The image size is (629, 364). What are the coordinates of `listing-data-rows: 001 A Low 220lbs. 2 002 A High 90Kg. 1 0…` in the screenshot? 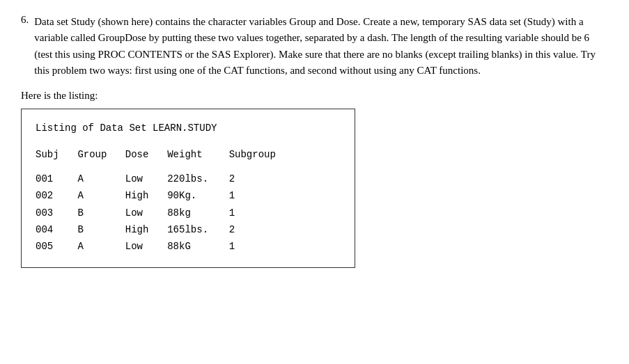 It's located at (188, 213).